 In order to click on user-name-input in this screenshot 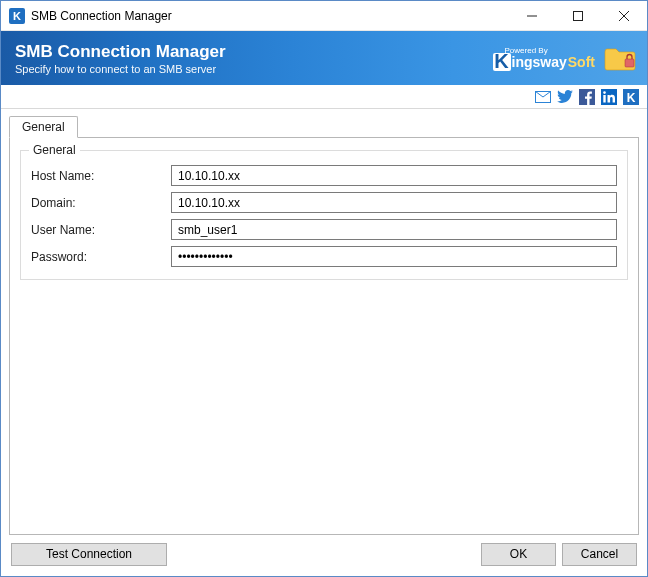, I will do `click(394, 230)`.